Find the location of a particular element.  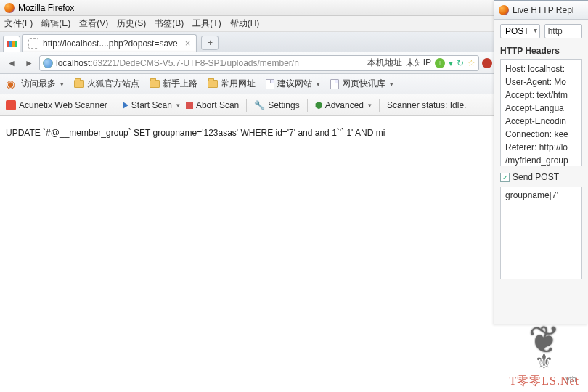

stop-icon is located at coordinates (189, 105).